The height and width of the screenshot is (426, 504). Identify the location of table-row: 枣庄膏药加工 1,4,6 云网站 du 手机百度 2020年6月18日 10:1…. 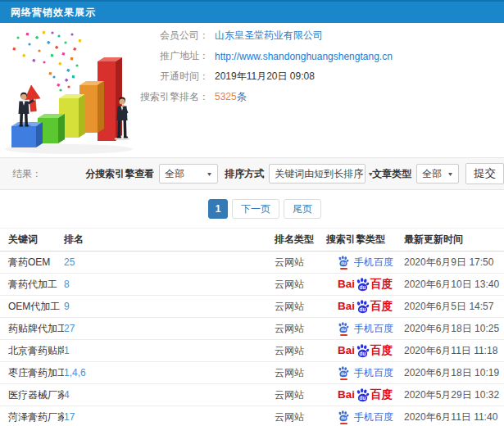
(252, 374).